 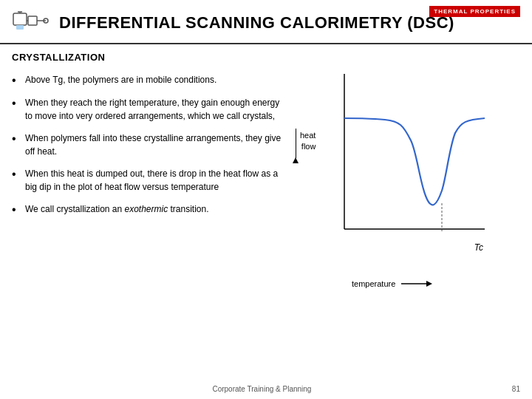 I want to click on bullet-text: When they reach the right temperature, t…, so click(x=155, y=109).